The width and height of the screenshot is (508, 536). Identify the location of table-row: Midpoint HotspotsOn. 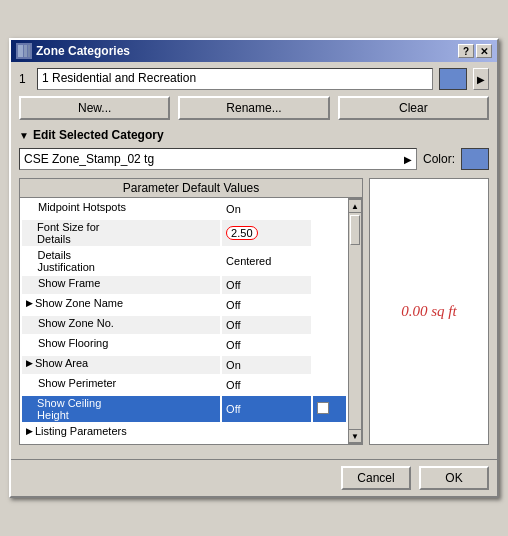
(184, 209).